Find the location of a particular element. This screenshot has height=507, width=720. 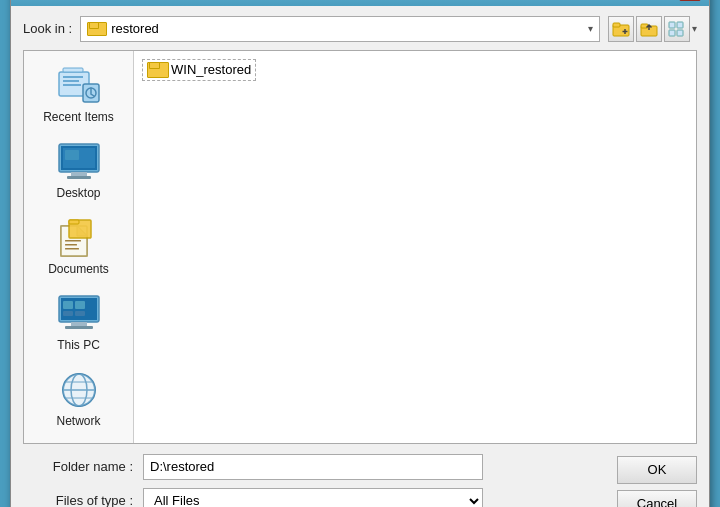

files-of-type-row: Files of type : All Files is located at coordinates (312, 498).